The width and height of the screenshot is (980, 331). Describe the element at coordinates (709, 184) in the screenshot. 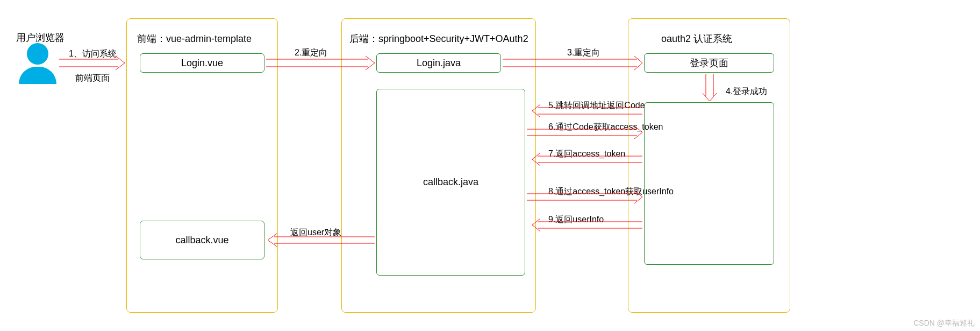

I see `oauth-resource-node` at that location.